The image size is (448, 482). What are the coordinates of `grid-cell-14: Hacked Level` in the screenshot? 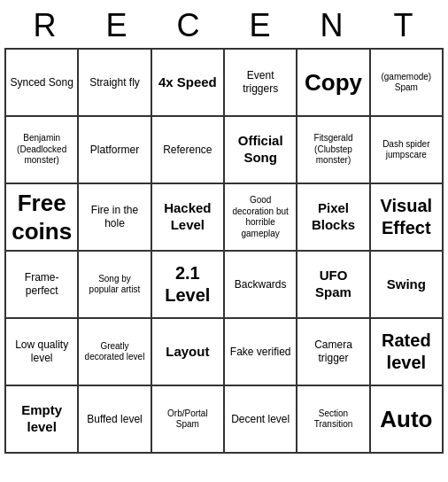 It's located at (189, 218).